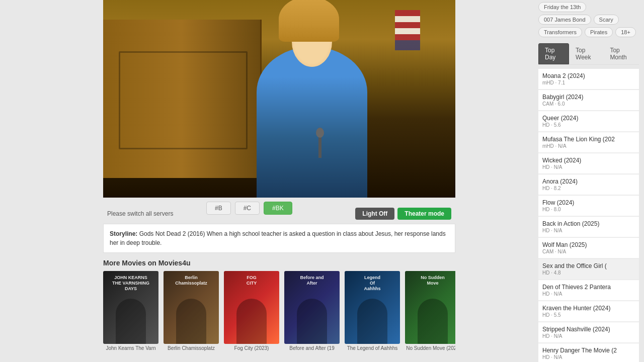 The width and height of the screenshot is (644, 362). What do you see at coordinates (589, 203) in the screenshot?
I see `movie-list-title: Flow (2024)` at bounding box center [589, 203].